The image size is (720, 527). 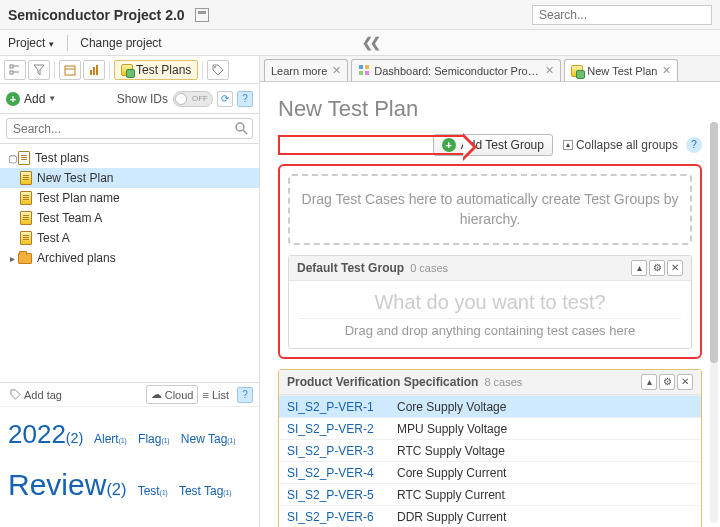 What do you see at coordinates (130, 128) in the screenshot?
I see `sidebar-search-input` at bounding box center [130, 128].